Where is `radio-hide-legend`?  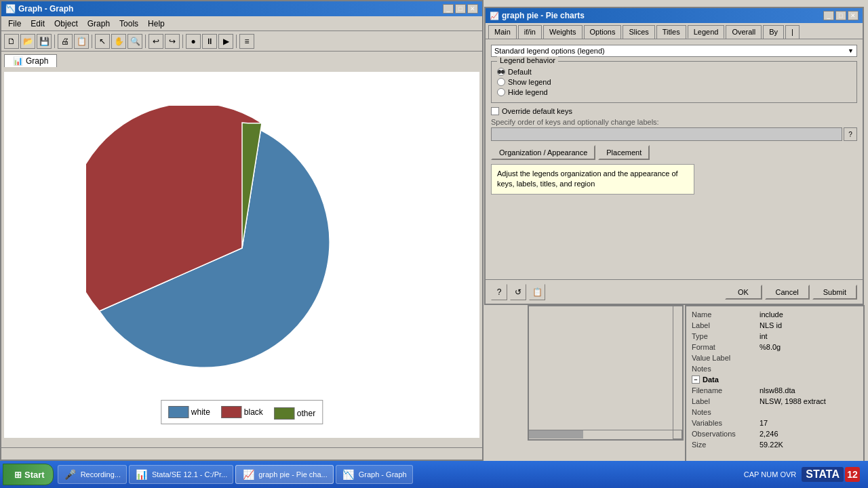
radio-hide-legend is located at coordinates (501, 92).